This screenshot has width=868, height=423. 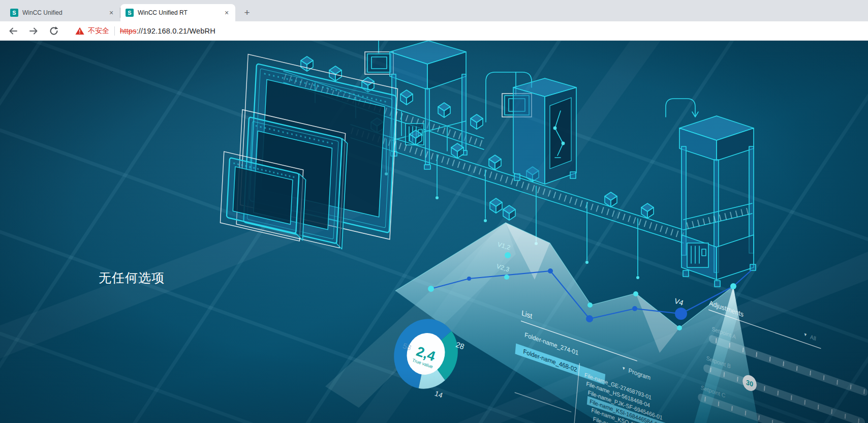 I want to click on chip-separator, so click(x=115, y=31).